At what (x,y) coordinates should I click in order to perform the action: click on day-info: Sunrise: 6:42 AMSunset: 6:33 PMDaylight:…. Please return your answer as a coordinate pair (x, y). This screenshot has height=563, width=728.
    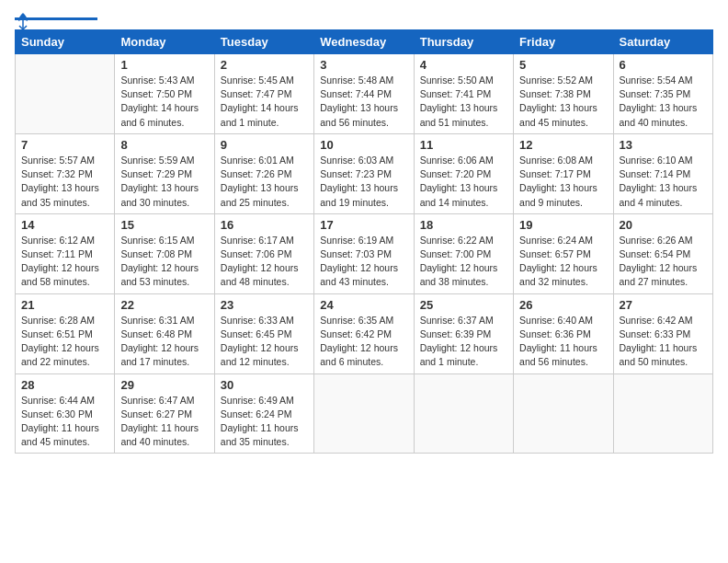
    Looking at the image, I should click on (664, 342).